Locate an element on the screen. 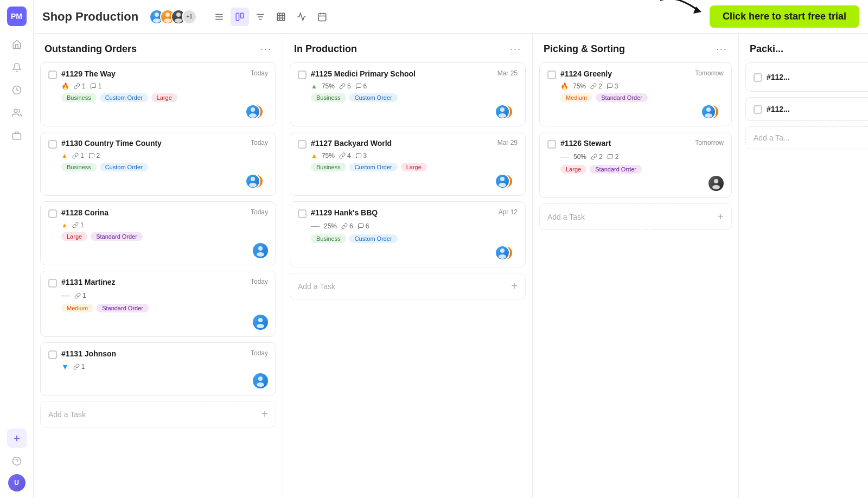 This screenshot has width=868, height=498. column-outstanding-more: ··· is located at coordinates (266, 49).